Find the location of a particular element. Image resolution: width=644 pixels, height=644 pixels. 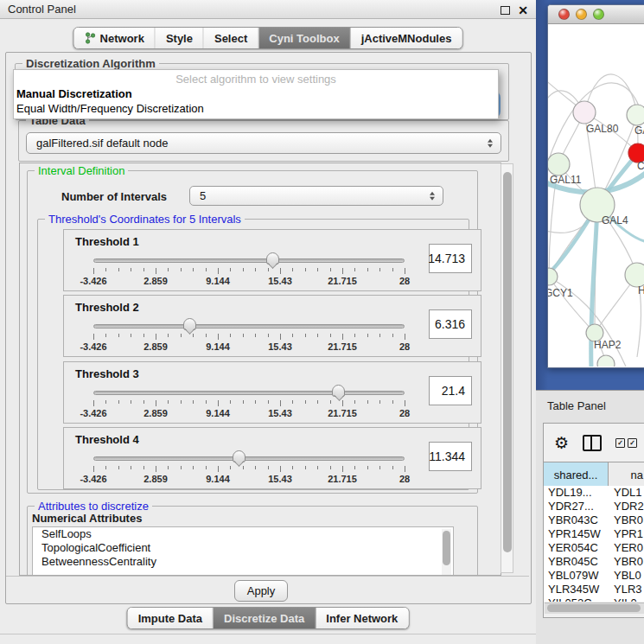

slider-track is located at coordinates (249, 261).